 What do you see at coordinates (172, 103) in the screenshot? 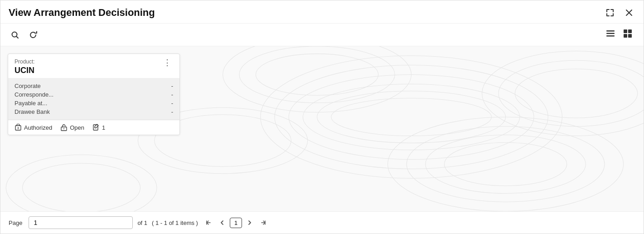
I see `detail-value-payable: -` at bounding box center [172, 103].